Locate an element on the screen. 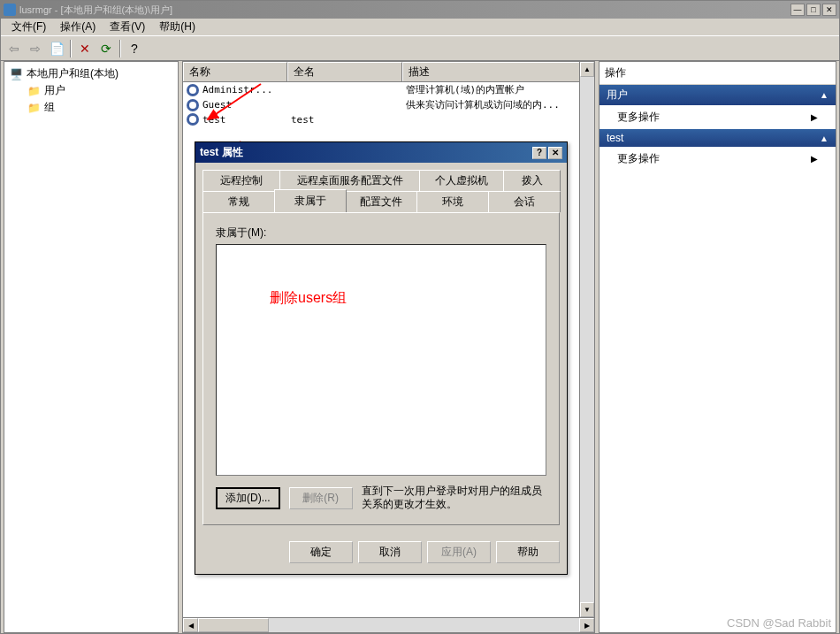 This screenshot has height=634, width=840. list-header: 名称 全名 描述 is located at coordinates (389, 73).